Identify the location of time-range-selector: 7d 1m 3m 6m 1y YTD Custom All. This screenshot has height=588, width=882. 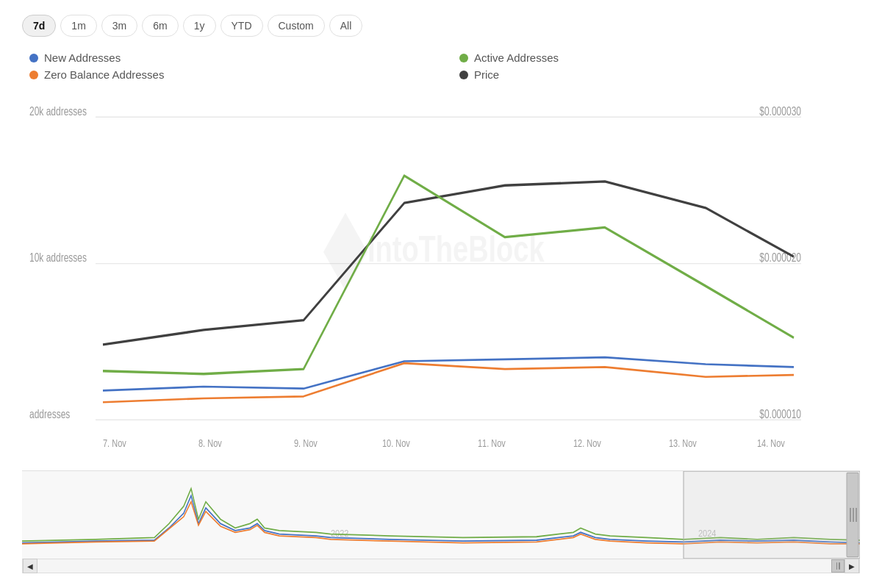
(441, 26).